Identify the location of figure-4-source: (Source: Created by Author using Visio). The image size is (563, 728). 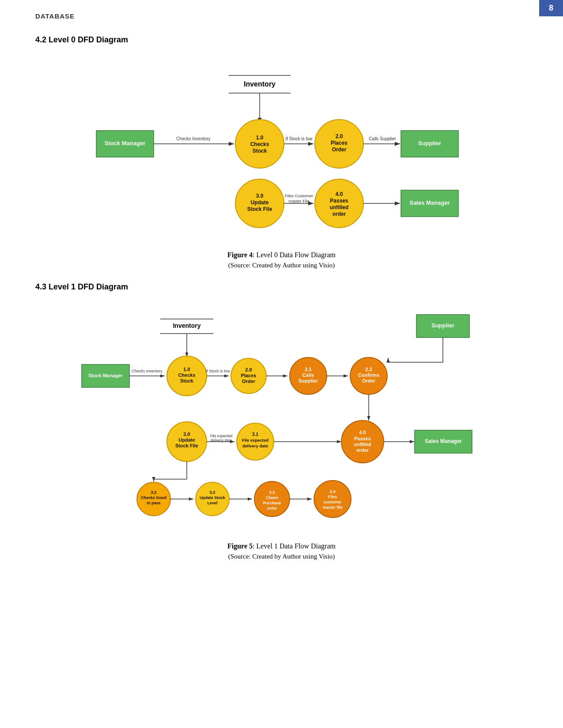
(282, 266).